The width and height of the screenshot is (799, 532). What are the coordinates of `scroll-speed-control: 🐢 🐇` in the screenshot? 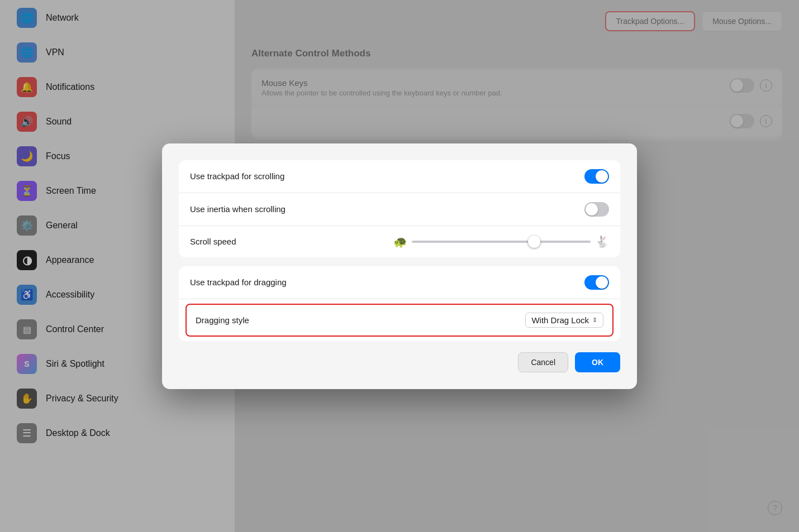 It's located at (501, 242).